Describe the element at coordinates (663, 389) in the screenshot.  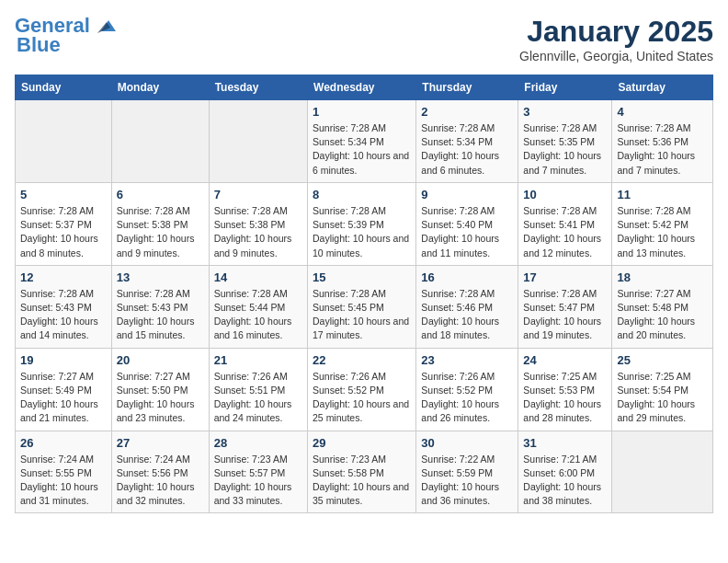
I see `calendar-day-cell: 25Sunrise: 7:25 AMSunset: 5:54 PMDayligh…` at that location.